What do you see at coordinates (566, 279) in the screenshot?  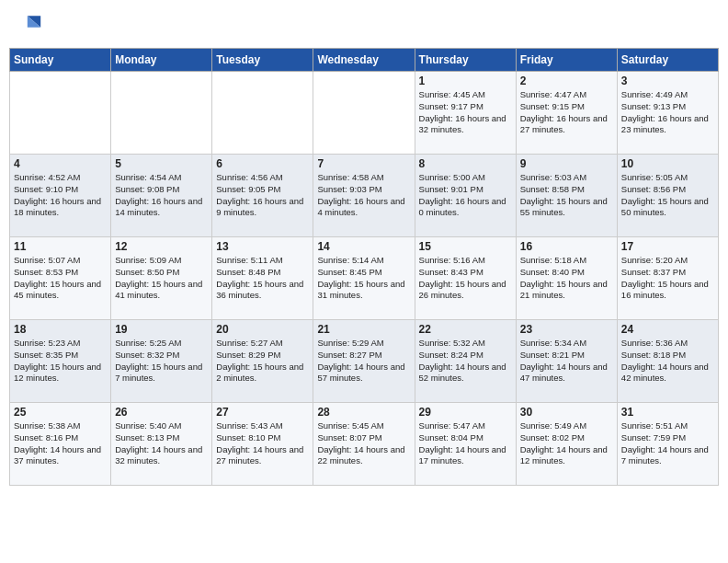 I see `calendar-cell: 16Sunrise: 5:18 AM Sunset: 8:40 PM Dayli…` at bounding box center [566, 279].